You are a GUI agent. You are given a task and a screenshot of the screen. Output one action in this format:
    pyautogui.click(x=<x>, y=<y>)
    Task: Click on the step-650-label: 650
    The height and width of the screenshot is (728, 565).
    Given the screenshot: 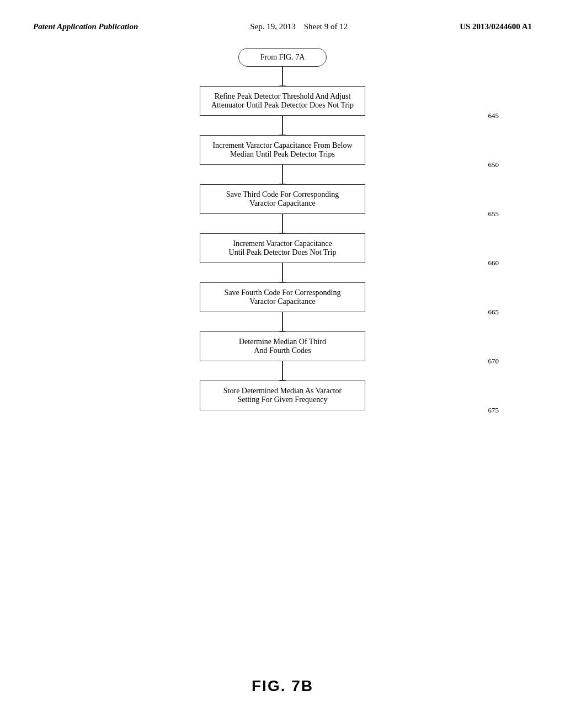 What is the action you would take?
    pyautogui.click(x=494, y=165)
    